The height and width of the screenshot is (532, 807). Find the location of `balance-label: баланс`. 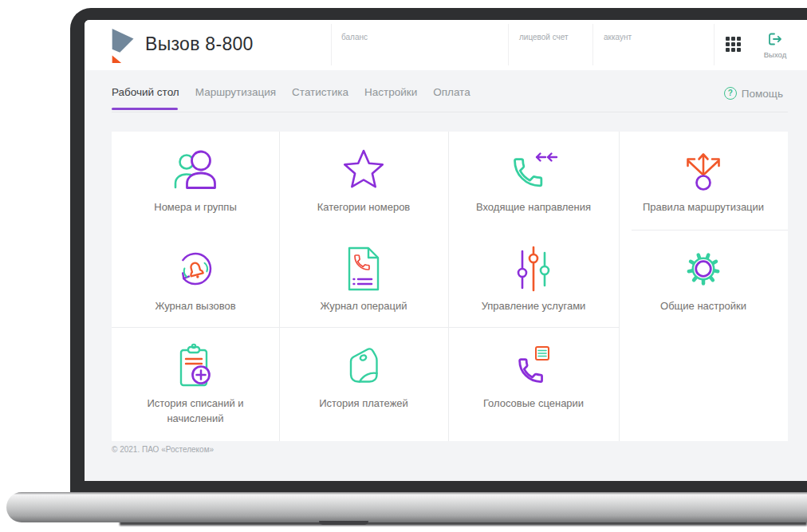

balance-label: баланс is located at coordinates (354, 37).